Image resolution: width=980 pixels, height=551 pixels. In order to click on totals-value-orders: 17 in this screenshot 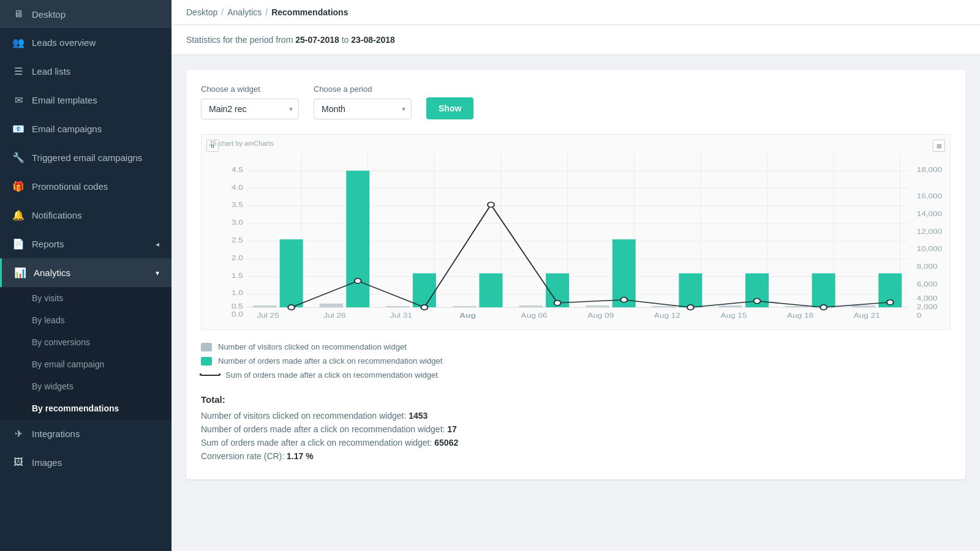, I will do `click(452, 429)`.